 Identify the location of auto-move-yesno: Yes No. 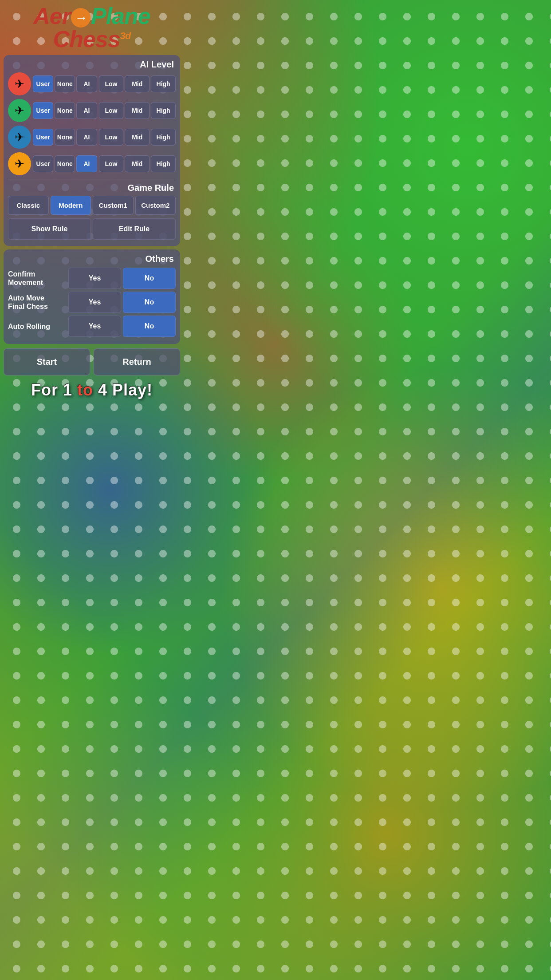
(122, 302).